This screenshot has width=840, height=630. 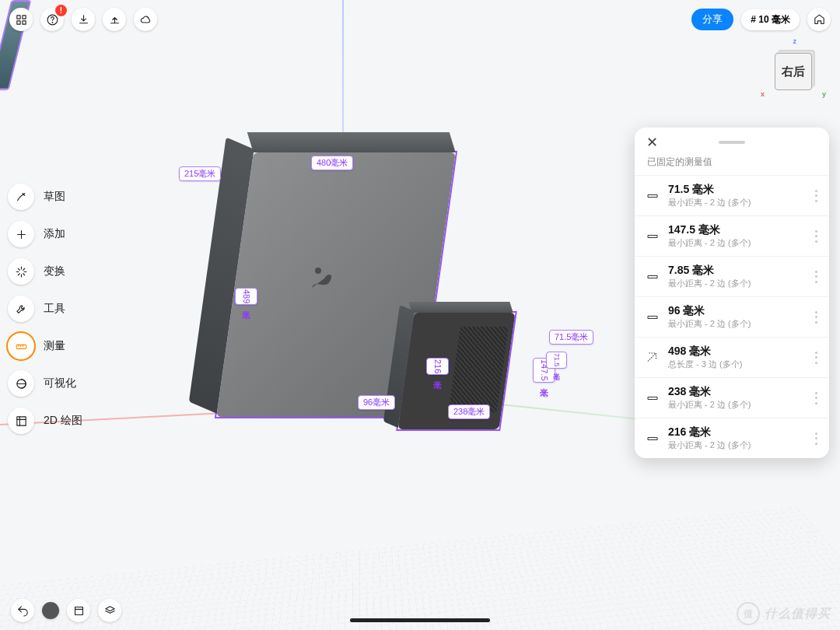 What do you see at coordinates (54, 309) in the screenshot?
I see `tool-label: 工具` at bounding box center [54, 309].